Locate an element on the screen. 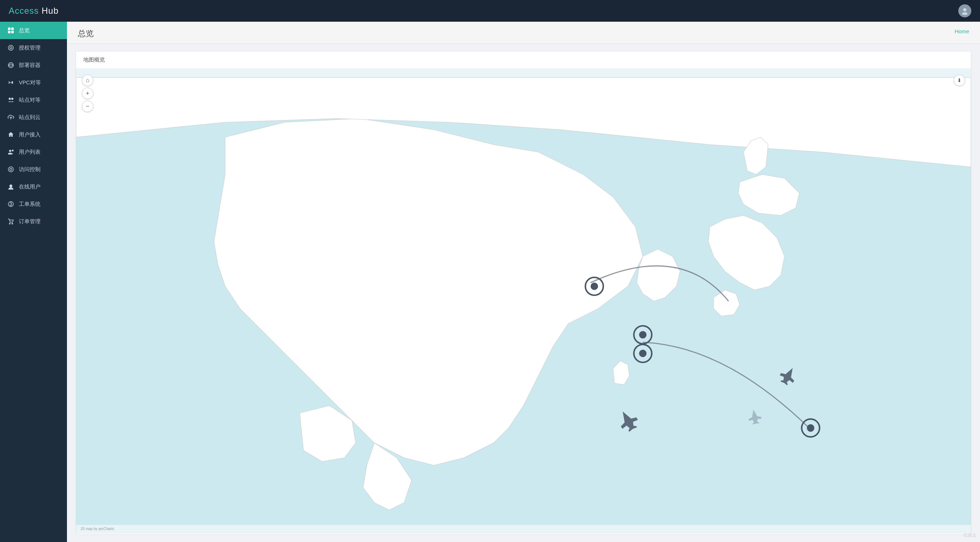  online-user-icon is located at coordinates (11, 186).